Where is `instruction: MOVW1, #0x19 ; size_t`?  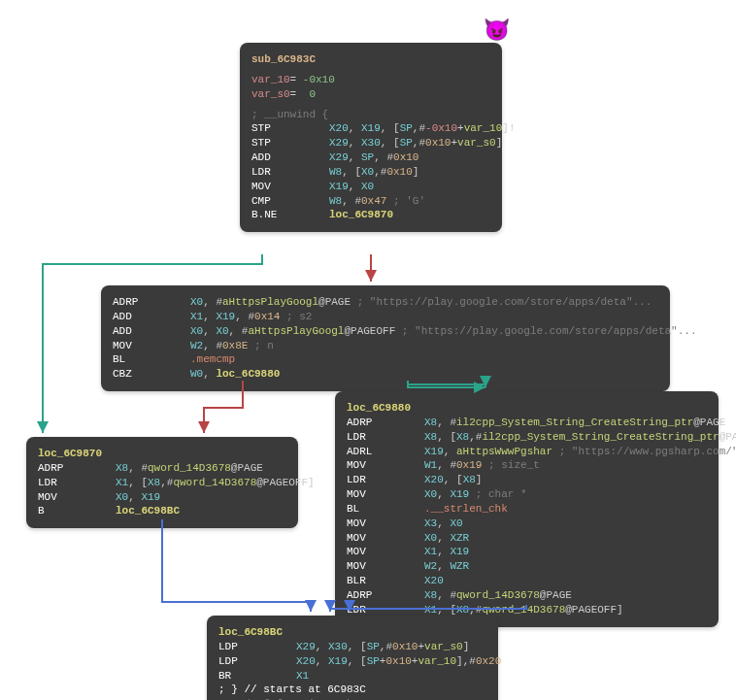
instruction: MOVW1, #0x19 ; size_t is located at coordinates (526, 466).